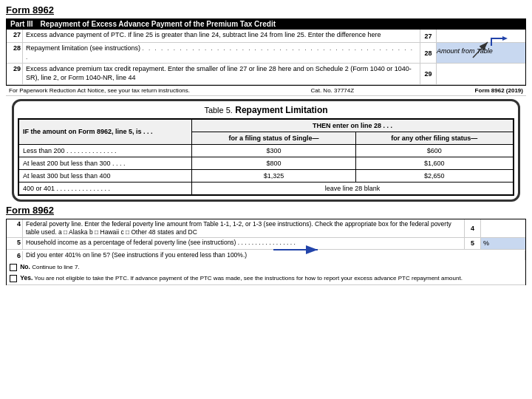 This screenshot has height=399, width=532. Describe the element at coordinates (266, 163) in the screenshot. I see `table-row: At least 200 but less than 300 . . . . $…` at that location.